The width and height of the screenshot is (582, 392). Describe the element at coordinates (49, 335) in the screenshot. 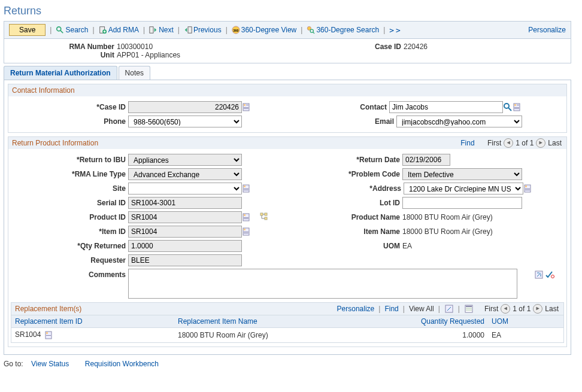

I see `repl-id-related-icon` at that location.